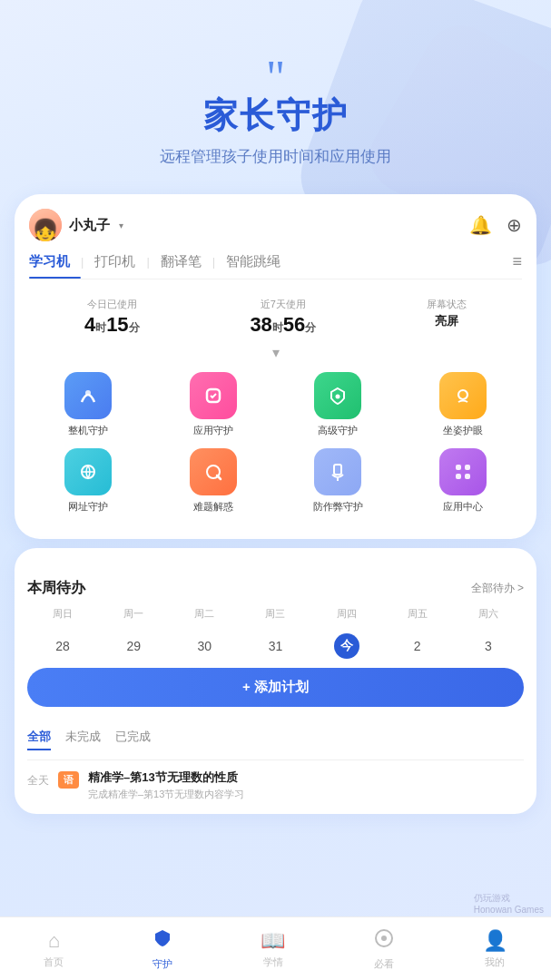 This screenshot has height=980, width=551. What do you see at coordinates (88, 405) in the screenshot?
I see `app-zhengji: 整机守护` at bounding box center [88, 405].